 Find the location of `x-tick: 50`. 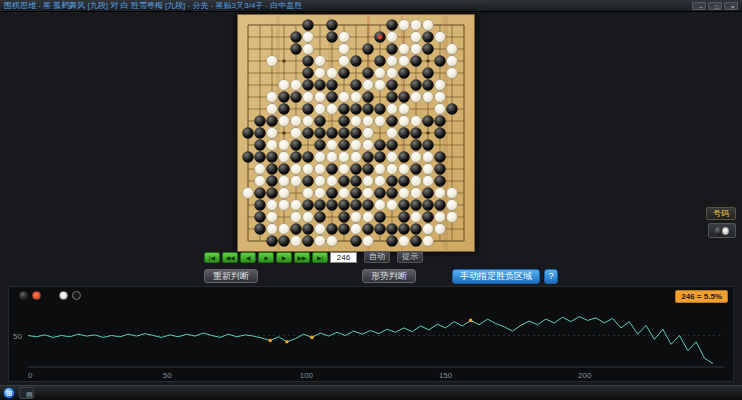

x-tick: 50 is located at coordinates (168, 376).